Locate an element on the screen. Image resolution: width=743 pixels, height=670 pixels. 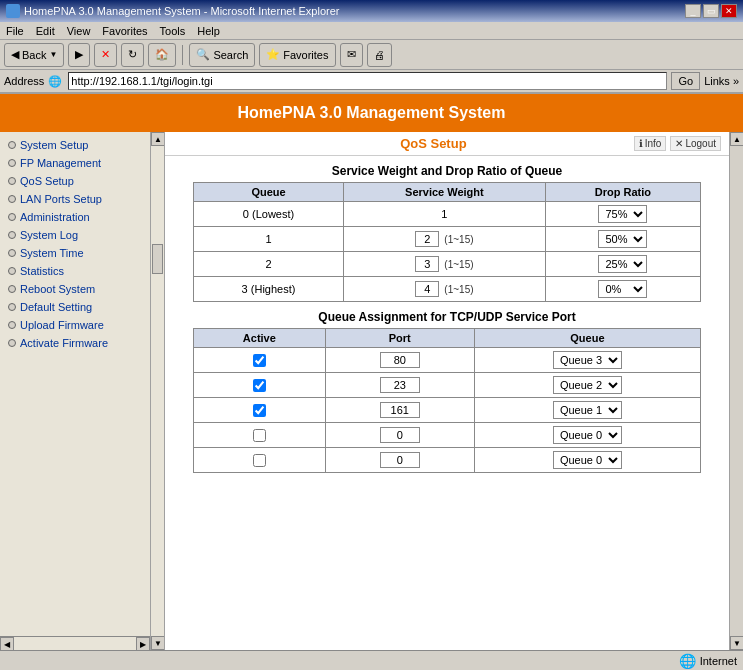
sidebar-item-upload-firmware: Upload Firmware is located at coordinates (76, 325).